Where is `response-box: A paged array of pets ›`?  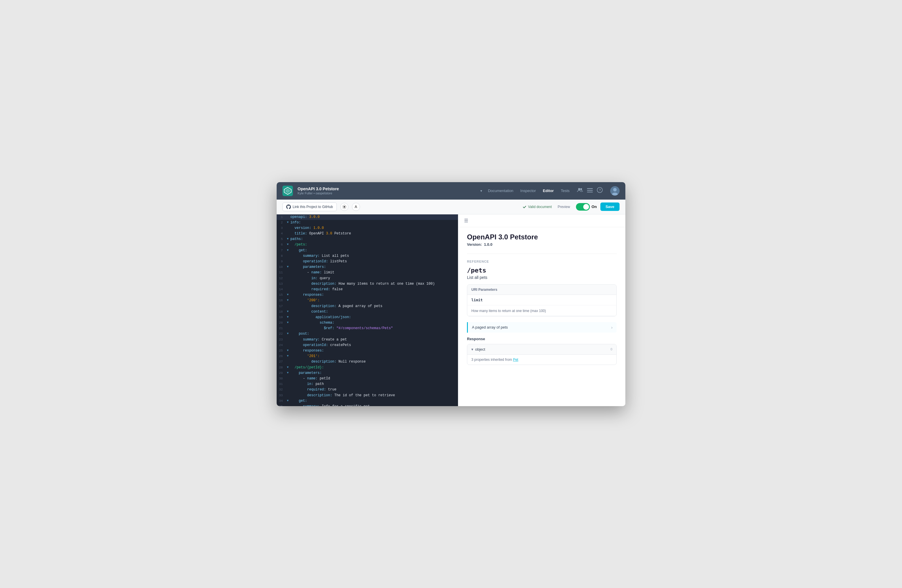 response-box: A paged array of pets › is located at coordinates (542, 327).